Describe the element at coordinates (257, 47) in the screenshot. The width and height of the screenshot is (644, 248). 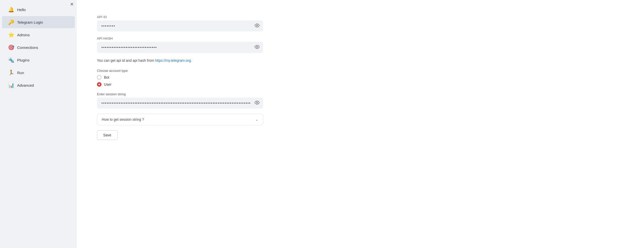
I see `api-hash-eye-icon` at that location.